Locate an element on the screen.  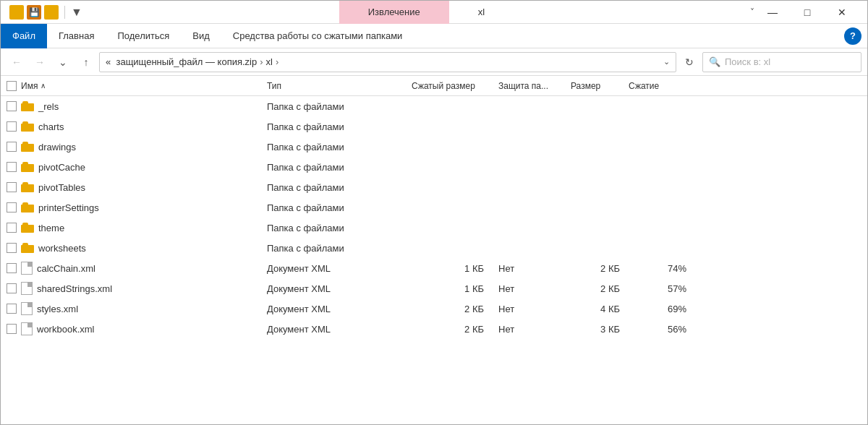
folder-icon2-title is located at coordinates (51, 12).